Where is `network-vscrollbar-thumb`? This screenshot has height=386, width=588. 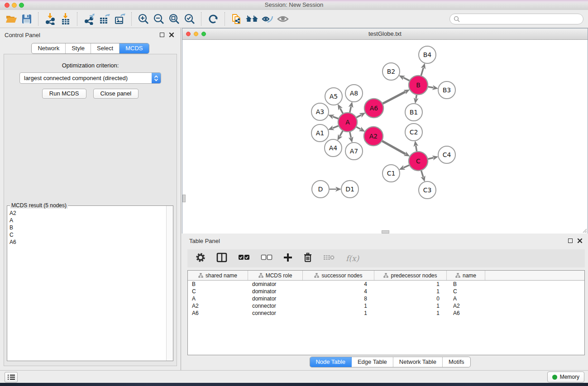
network-vscrollbar-thumb is located at coordinates (184, 198).